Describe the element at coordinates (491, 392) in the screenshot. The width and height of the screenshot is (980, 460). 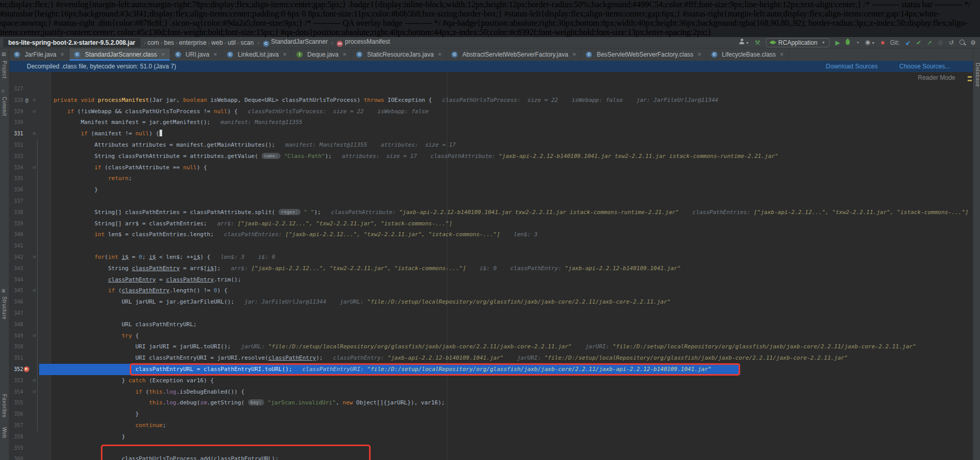
I see `editor-line-354: 354⊟ if (this.log.isDebugEnabled()) {` at that location.